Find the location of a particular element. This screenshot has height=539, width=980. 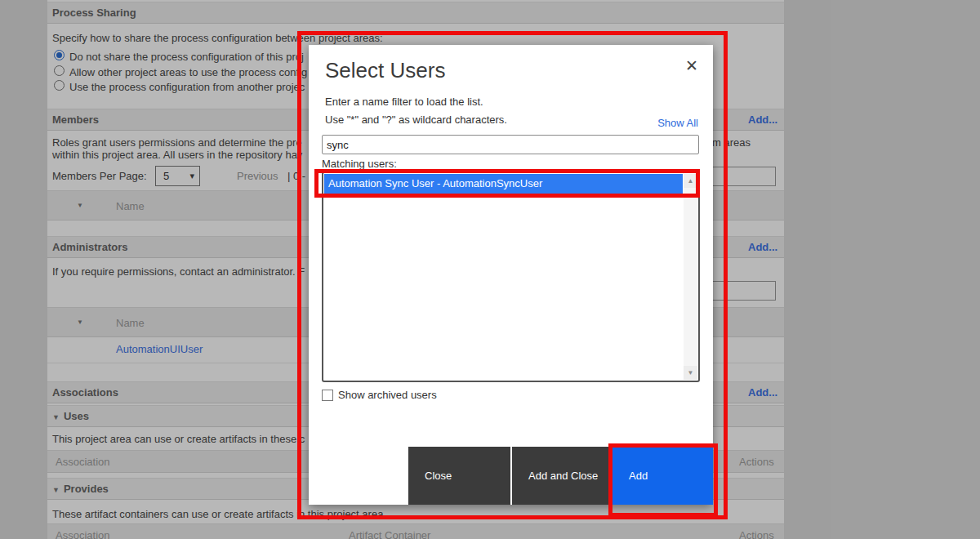

show-archived-label: Show archived users is located at coordinates (387, 395).